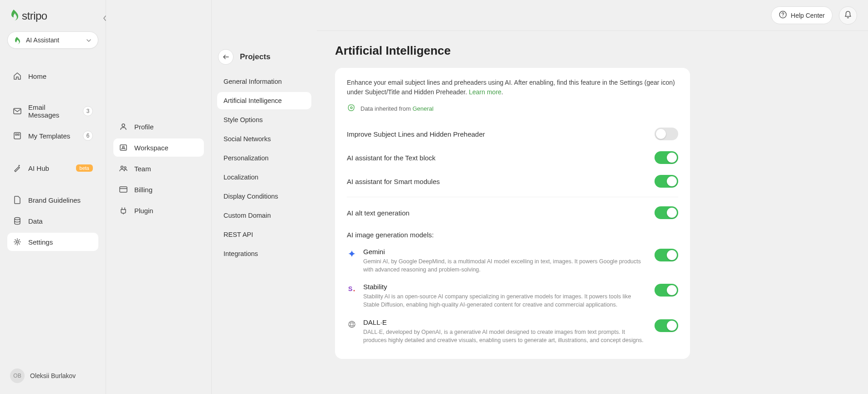 This screenshot has width=868, height=394. Describe the element at coordinates (158, 189) in the screenshot. I see `settings-billing: Billing` at that location.